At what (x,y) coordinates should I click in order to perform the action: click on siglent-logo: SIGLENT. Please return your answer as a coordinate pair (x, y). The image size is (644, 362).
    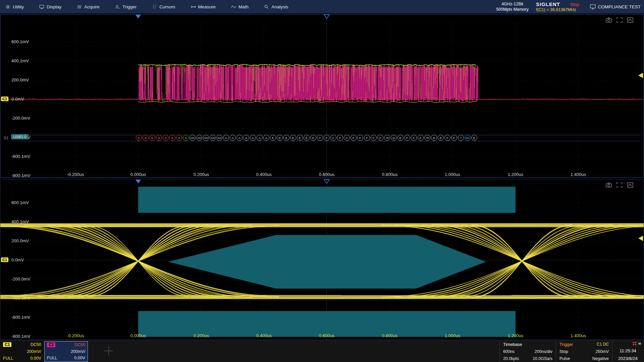
    Looking at the image, I should click on (548, 4).